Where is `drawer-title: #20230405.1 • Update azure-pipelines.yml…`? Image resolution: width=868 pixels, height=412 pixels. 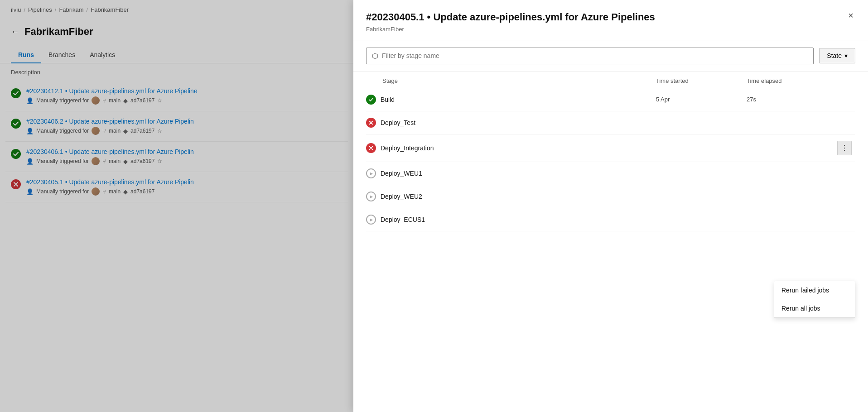 drawer-title: #20230405.1 • Update azure-pipelines.yml… is located at coordinates (570, 17).